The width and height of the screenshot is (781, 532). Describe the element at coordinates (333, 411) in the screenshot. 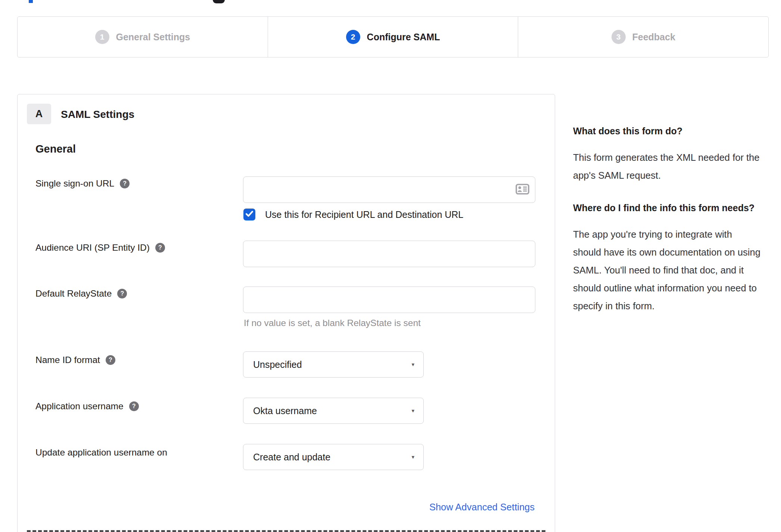

I see `application-username-select: Okta username ▾` at that location.